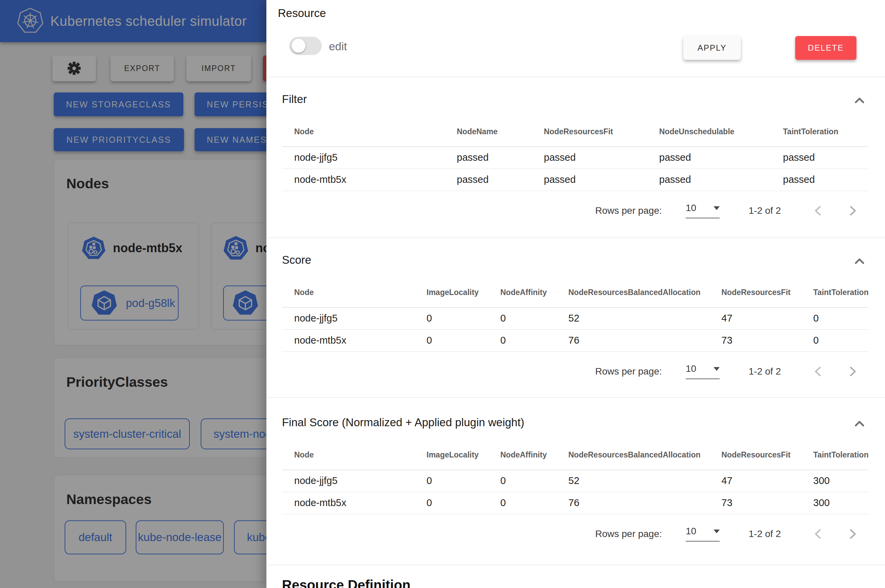 This screenshot has width=885, height=588. What do you see at coordinates (575, 318) in the screenshot?
I see `table-row: node-jjfg5 0 0 52 47 0` at bounding box center [575, 318].